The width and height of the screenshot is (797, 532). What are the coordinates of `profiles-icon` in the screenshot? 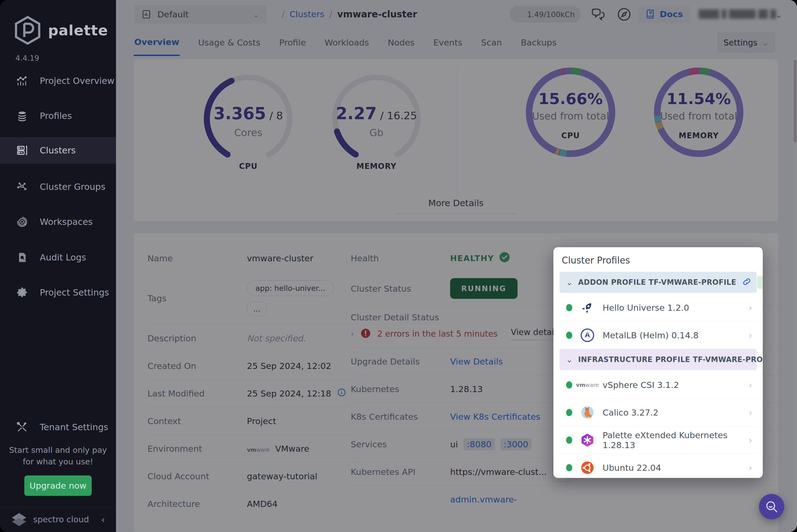 It's located at (22, 116).